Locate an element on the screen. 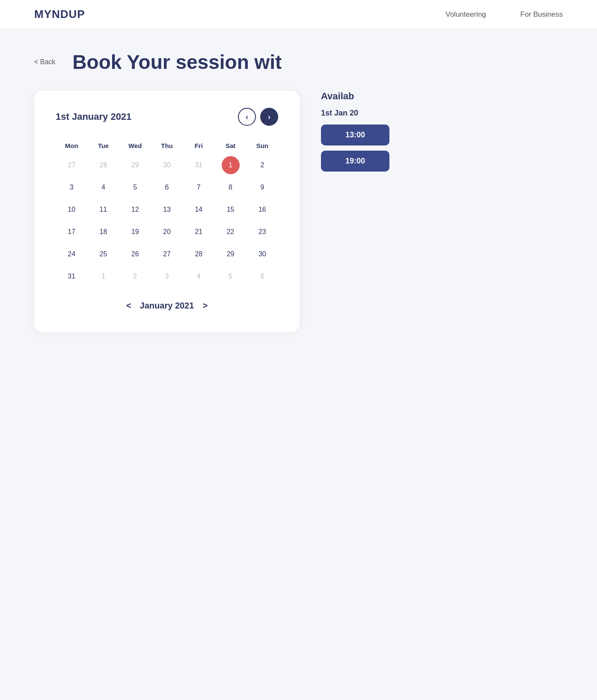 The width and height of the screenshot is (597, 700). weekday-thu: Thu is located at coordinates (167, 145).